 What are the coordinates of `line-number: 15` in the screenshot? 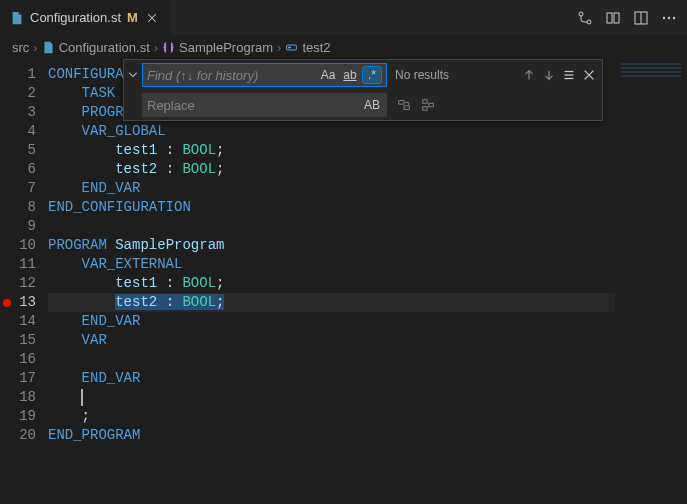 It's located at (25, 340).